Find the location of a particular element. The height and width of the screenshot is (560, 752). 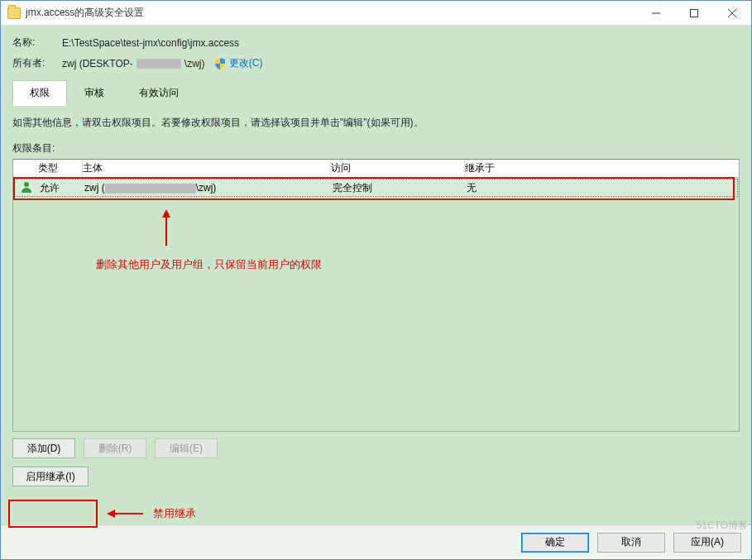

principal-prefix: zwj ( is located at coordinates (94, 188).